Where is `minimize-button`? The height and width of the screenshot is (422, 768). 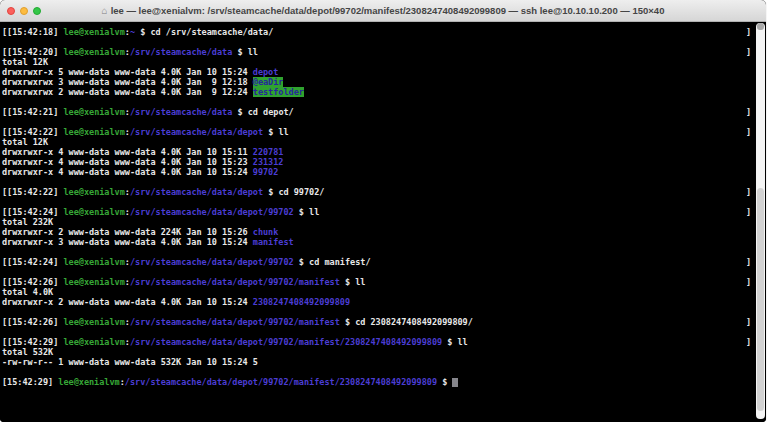 minimize-button is located at coordinates (24, 11).